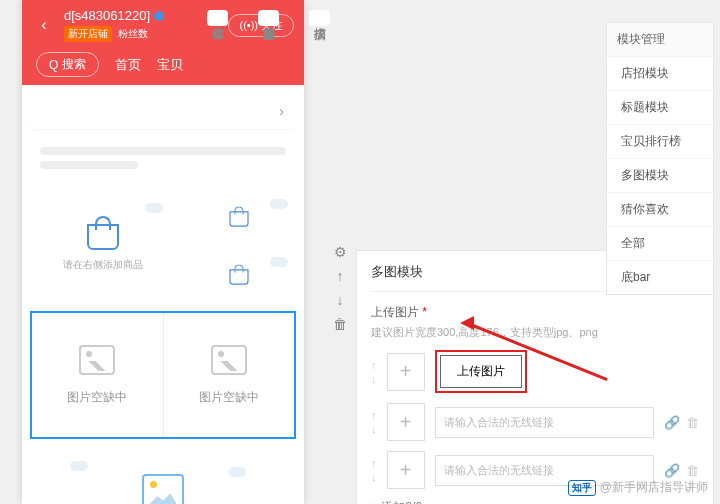  Describe the element at coordinates (535, 372) in the screenshot. I see `upload-row-1: ↑↓ + 上传图片` at that location.